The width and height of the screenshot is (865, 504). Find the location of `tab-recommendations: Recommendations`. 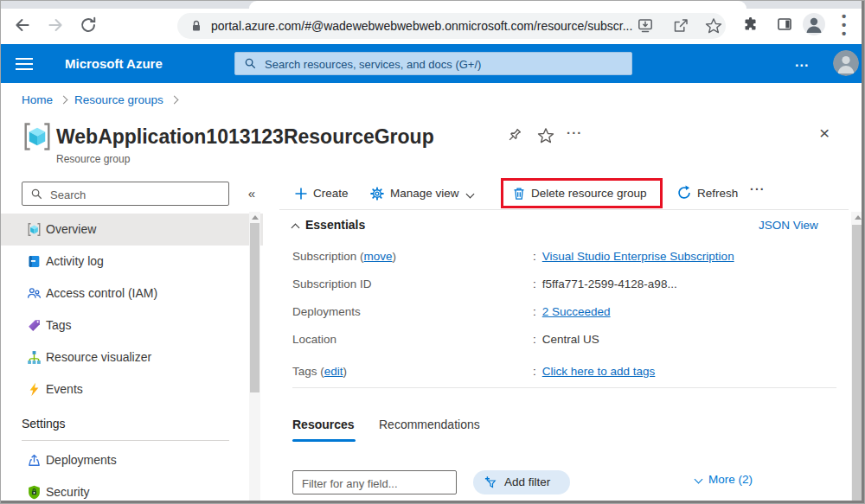

tab-recommendations: Recommendations is located at coordinates (429, 424).